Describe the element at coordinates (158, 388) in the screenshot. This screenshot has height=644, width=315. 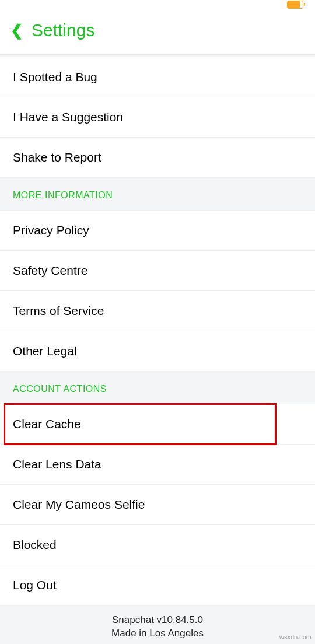
I see `section-header-account-actions: ACCOUNT ACTIONS` at that location.